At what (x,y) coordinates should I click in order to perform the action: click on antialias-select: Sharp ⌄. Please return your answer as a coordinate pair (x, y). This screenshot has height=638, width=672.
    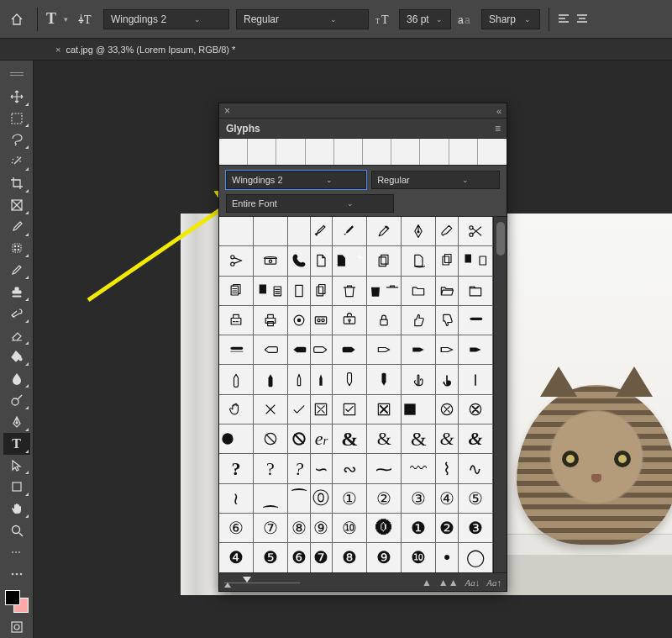
    Looking at the image, I should click on (511, 19).